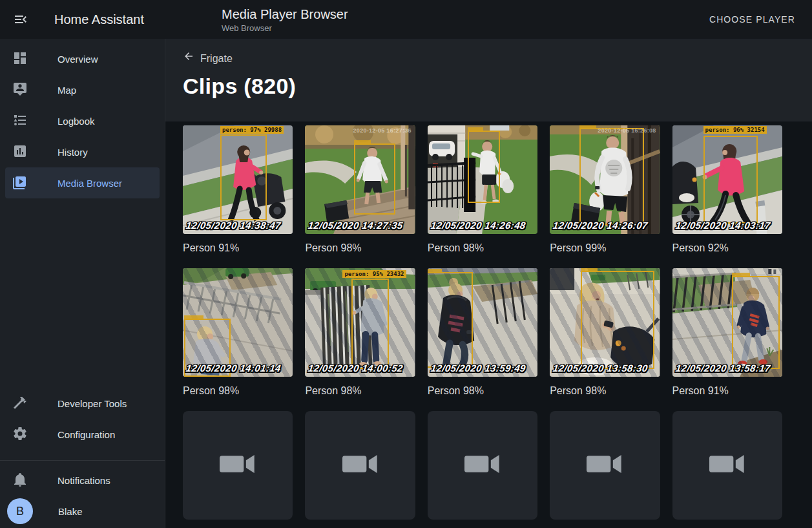 The height and width of the screenshot is (528, 812). What do you see at coordinates (83, 293) in the screenshot?
I see `sidebar-spacer` at bounding box center [83, 293].